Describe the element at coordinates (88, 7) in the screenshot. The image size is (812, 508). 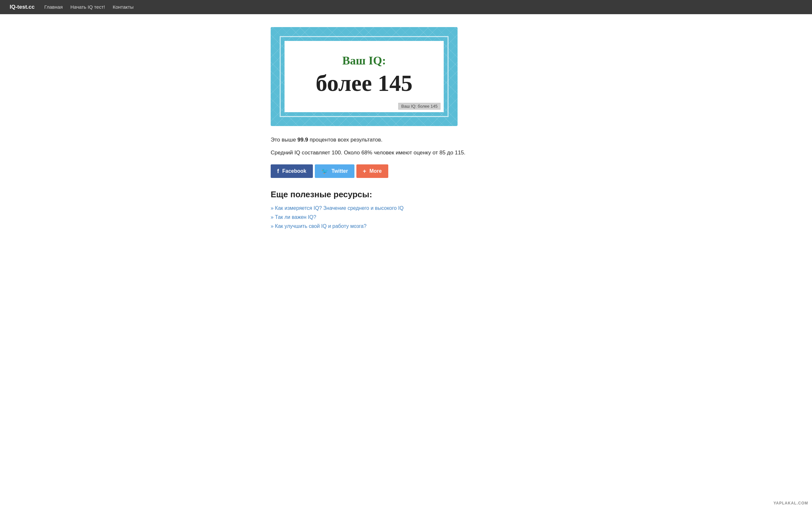
I see `nav-link-test: Начать IQ тест!` at that location.